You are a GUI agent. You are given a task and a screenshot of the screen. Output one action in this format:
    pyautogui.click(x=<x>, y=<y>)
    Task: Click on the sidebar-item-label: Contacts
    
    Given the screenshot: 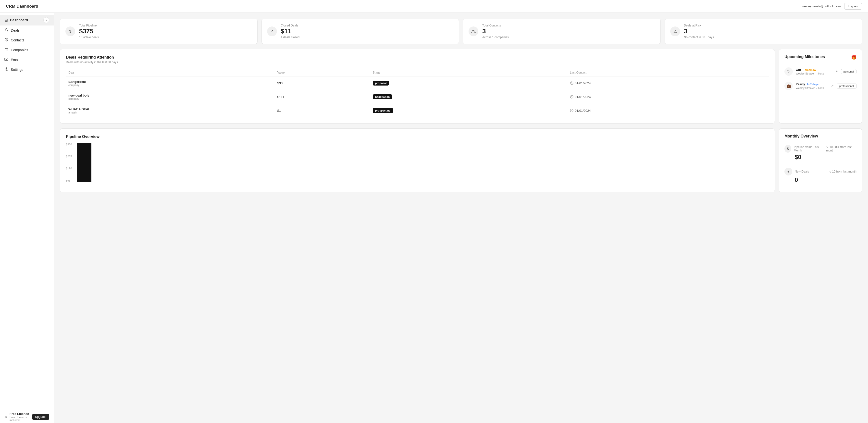 What is the action you would take?
    pyautogui.click(x=18, y=40)
    